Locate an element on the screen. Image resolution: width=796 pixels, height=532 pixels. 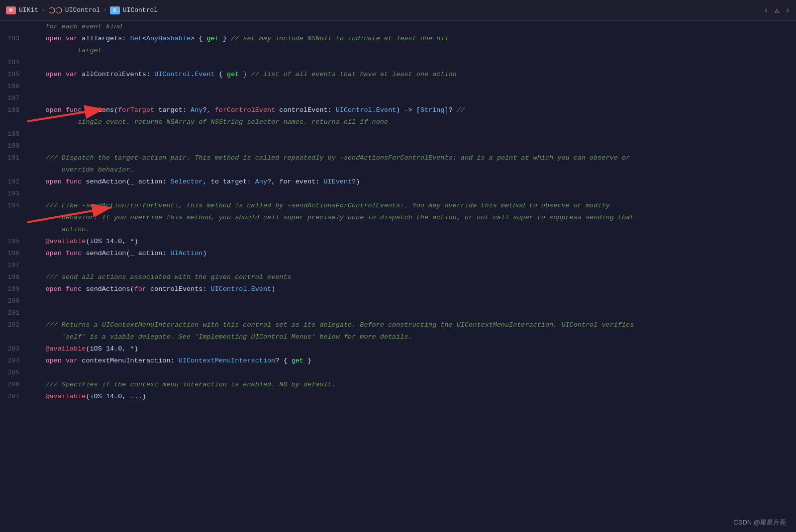
line-content: open var allControlEvents: UIControl.Eve… is located at coordinates (412, 75).